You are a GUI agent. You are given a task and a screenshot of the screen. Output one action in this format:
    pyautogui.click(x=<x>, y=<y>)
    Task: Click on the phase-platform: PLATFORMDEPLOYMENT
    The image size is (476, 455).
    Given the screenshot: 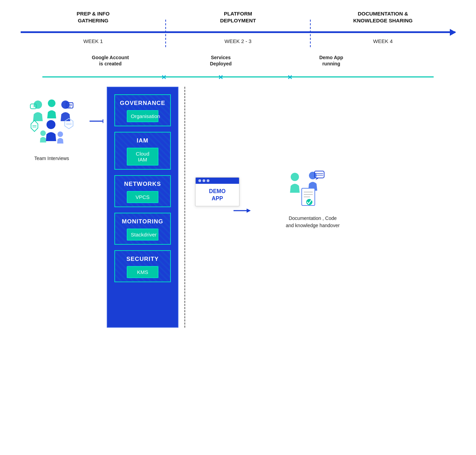 What is the action you would take?
    pyautogui.click(x=238, y=17)
    